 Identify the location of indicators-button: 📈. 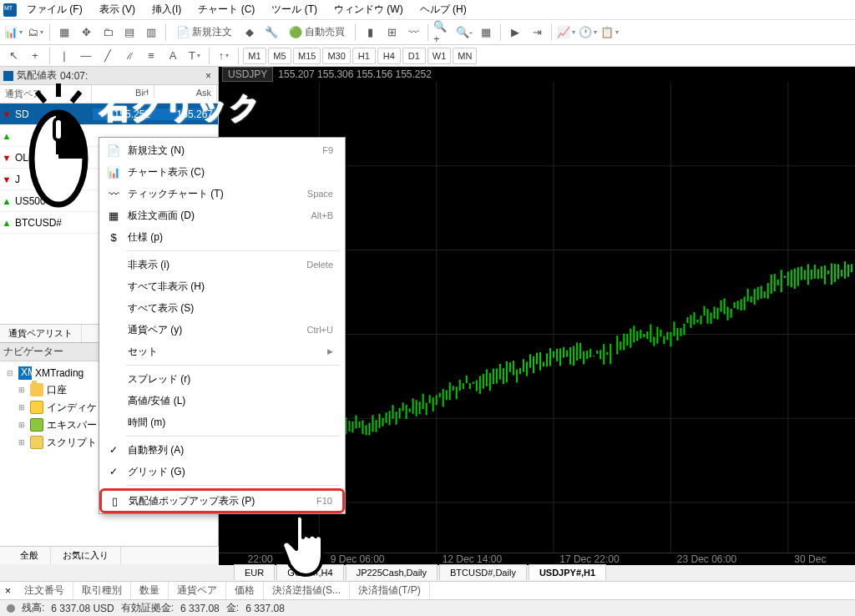
(566, 33).